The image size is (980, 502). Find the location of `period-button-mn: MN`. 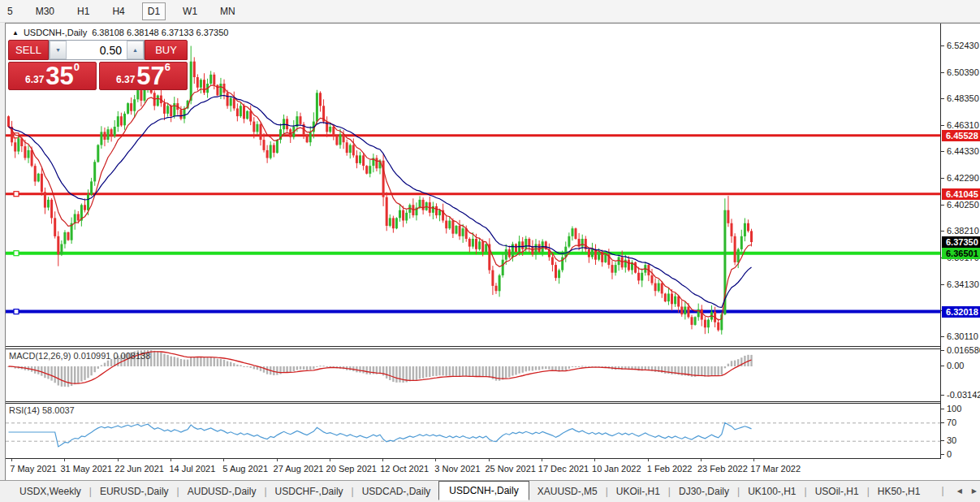

period-button-mn: MN is located at coordinates (227, 11).